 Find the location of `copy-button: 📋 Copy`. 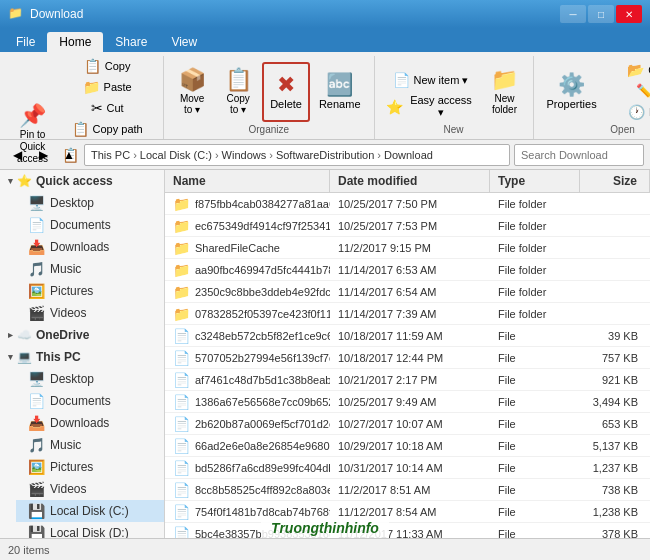

copy-button: 📋 Copy is located at coordinates (107, 66).